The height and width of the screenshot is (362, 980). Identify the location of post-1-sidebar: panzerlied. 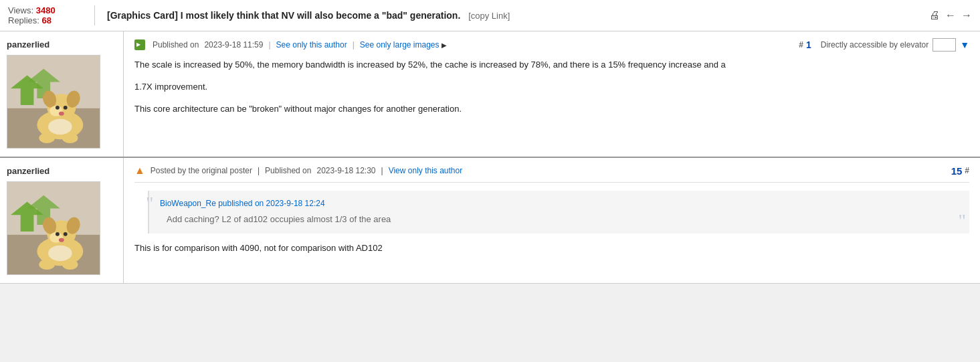
(62, 94).